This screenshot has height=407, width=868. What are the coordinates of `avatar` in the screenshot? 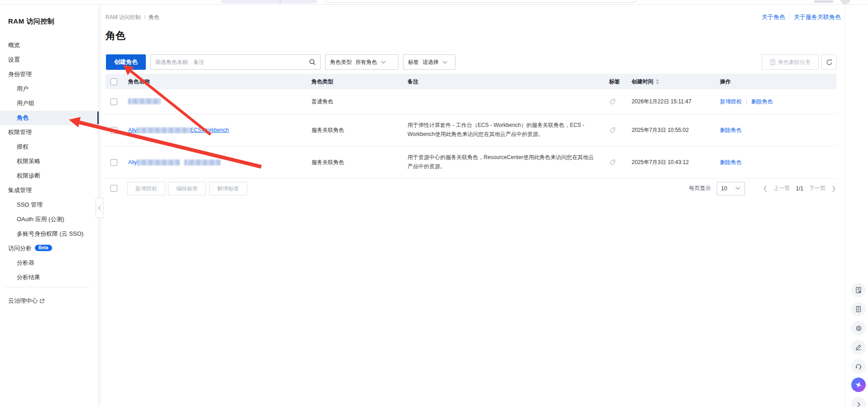 It's located at (845, 2).